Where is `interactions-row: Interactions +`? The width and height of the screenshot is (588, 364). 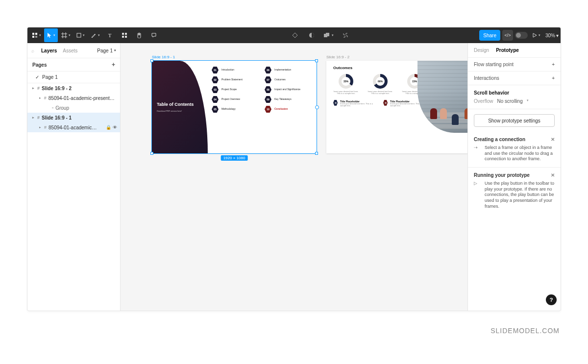
interactions-row: Interactions + is located at coordinates (514, 78).